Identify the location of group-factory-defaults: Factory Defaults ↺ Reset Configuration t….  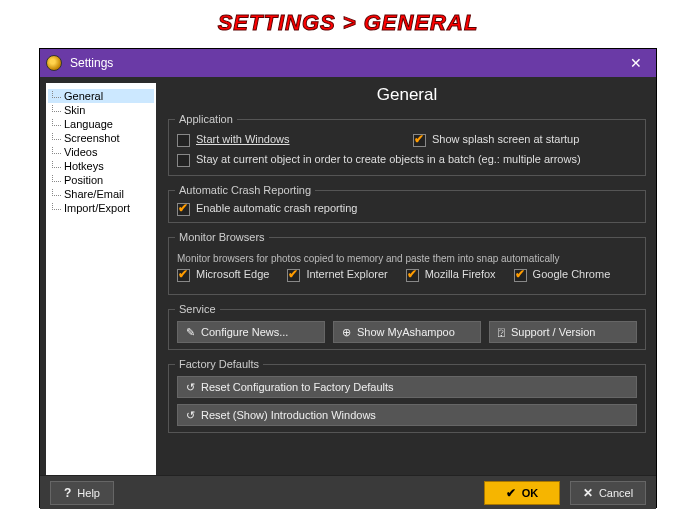
(407, 396).